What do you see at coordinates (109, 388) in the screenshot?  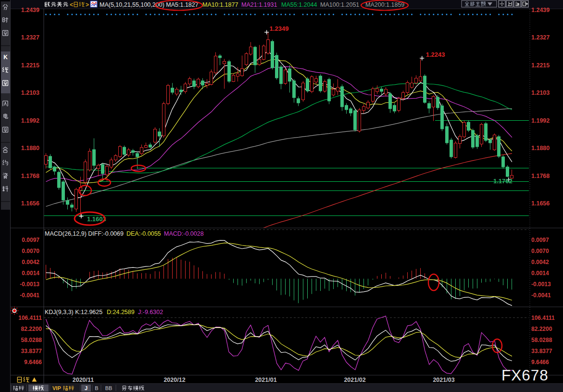 I see `svg-text: BB` at bounding box center [109, 388].